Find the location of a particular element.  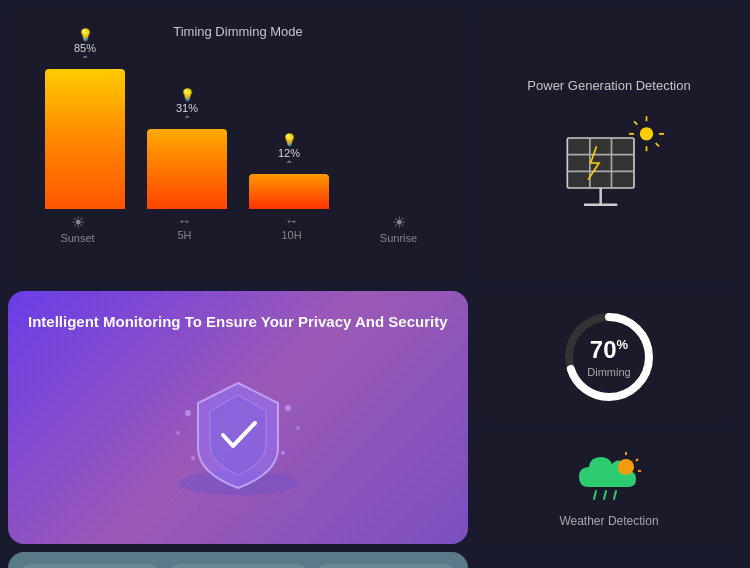

percent-value: 70 is located at coordinates (604, 350).